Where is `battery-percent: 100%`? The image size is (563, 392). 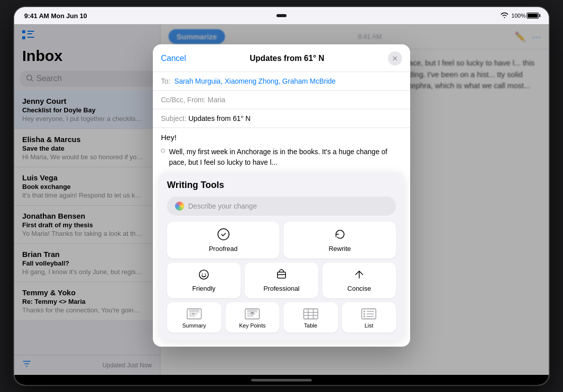 battery-percent: 100% is located at coordinates (519, 16).